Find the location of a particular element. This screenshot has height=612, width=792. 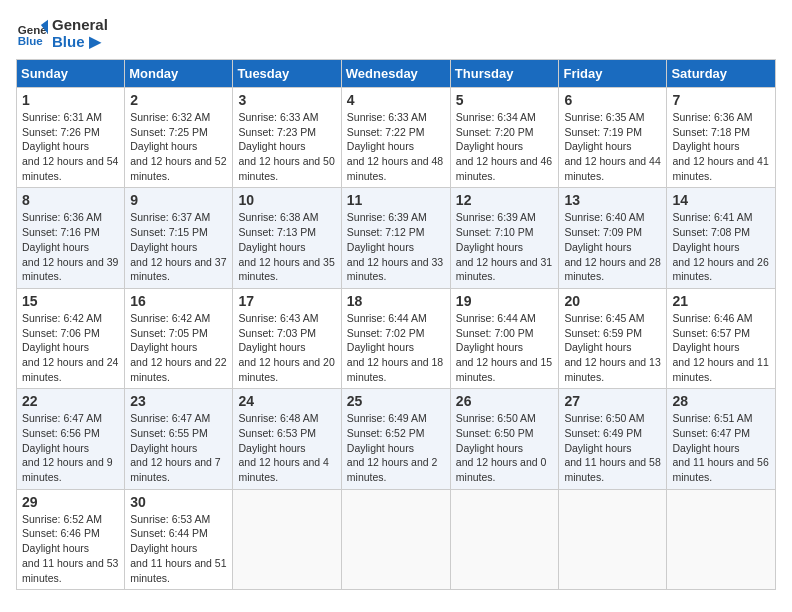

col-wednesday: Wednesday is located at coordinates (396, 74).